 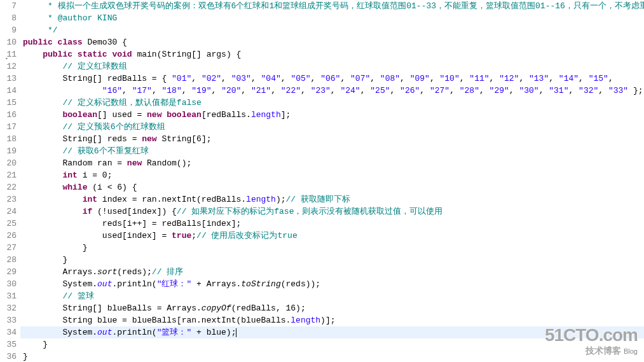 I want to click on code-line: // 篮球, so click(x=332, y=296).